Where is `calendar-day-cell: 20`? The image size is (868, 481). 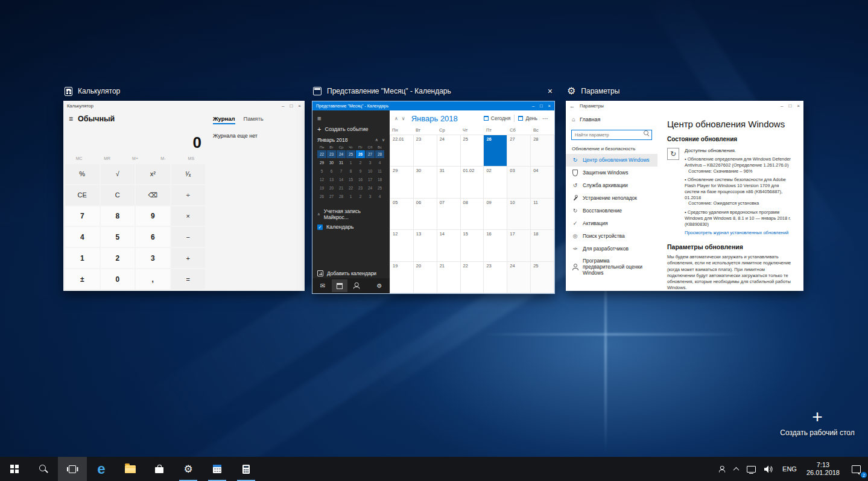 calendar-day-cell: 20 is located at coordinates (426, 278).